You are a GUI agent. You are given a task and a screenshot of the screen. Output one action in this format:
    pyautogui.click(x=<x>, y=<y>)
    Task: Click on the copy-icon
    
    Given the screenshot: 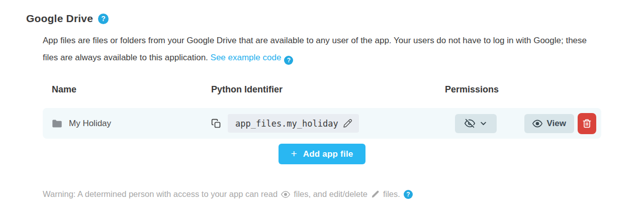 What is the action you would take?
    pyautogui.click(x=216, y=124)
    